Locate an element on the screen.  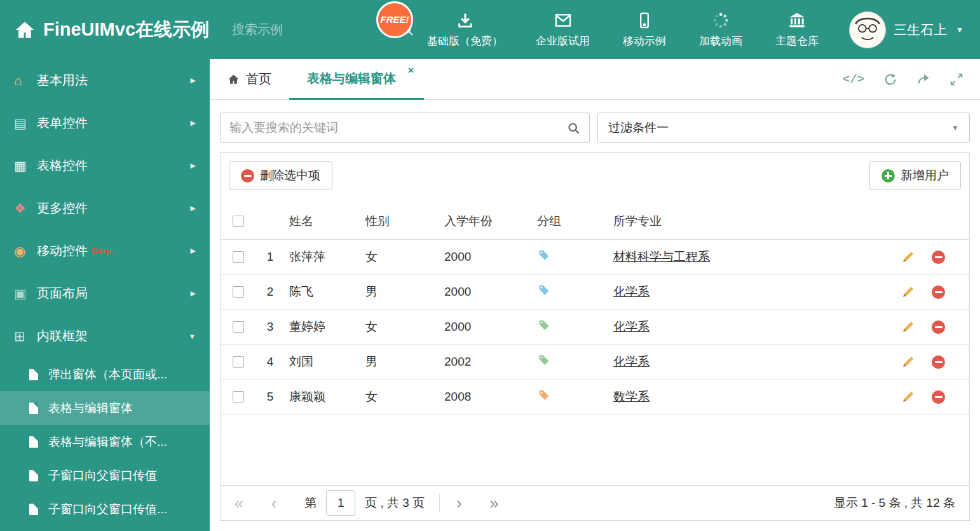
chevron-down-icon: ▼ is located at coordinates (192, 336).